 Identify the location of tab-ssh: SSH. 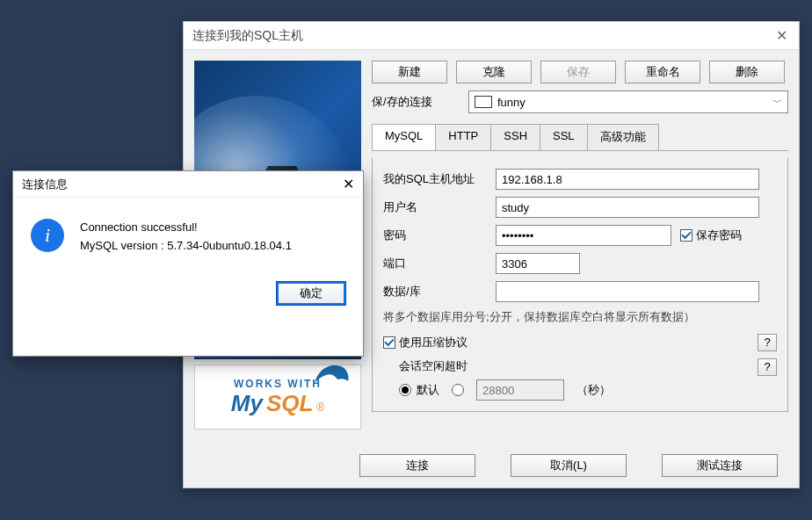
(515, 137).